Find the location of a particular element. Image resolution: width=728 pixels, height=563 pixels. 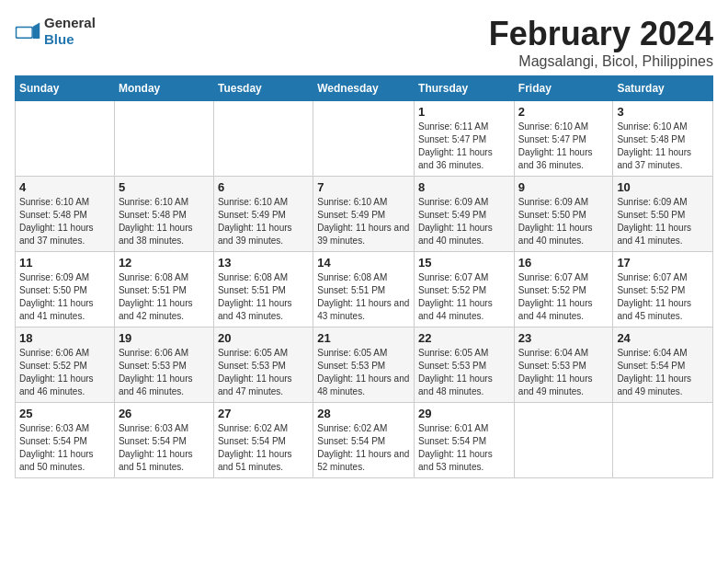

weekday-header-thursday: Thursday is located at coordinates (465, 88).